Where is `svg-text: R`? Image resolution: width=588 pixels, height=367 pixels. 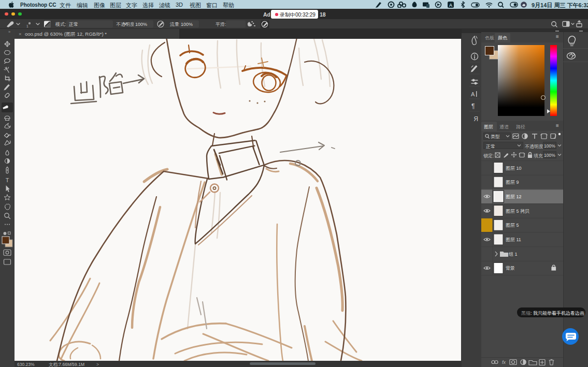 svg-text: R is located at coordinates (476, 119).